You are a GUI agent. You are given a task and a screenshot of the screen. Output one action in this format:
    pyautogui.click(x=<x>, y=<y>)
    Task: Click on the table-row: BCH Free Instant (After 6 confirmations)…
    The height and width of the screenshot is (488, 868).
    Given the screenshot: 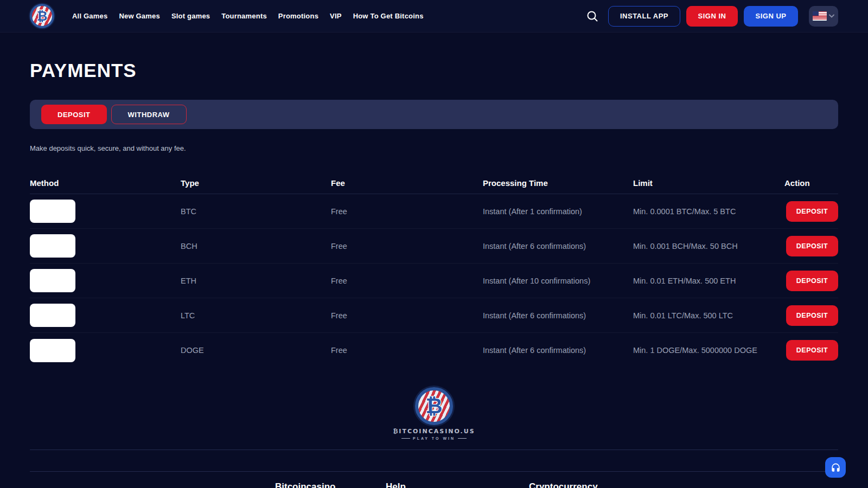 What is the action you would take?
    pyautogui.click(x=434, y=246)
    